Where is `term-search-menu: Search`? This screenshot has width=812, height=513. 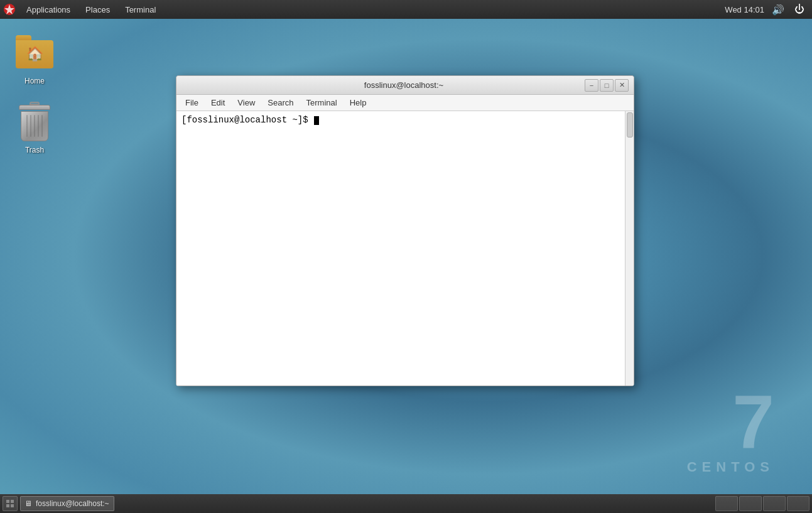 term-search-menu: Search is located at coordinates (280, 103).